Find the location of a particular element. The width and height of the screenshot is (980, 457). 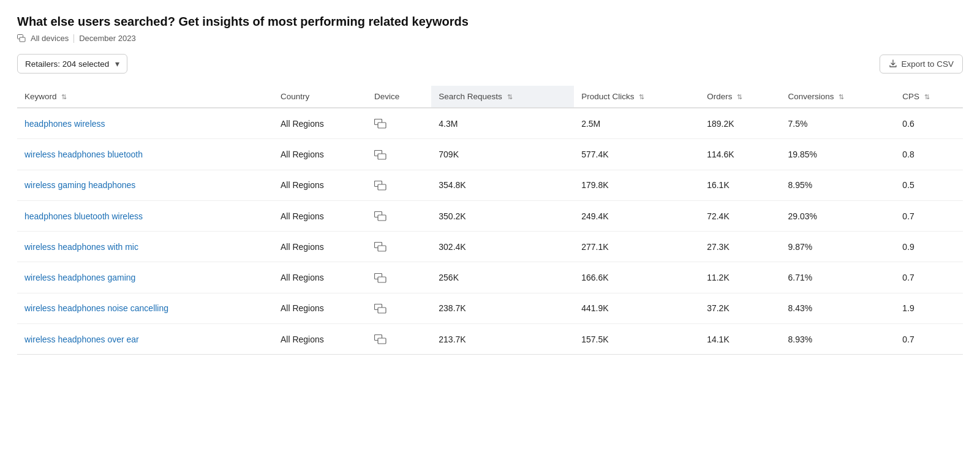

subtitle-date: December 2023 is located at coordinates (108, 38).